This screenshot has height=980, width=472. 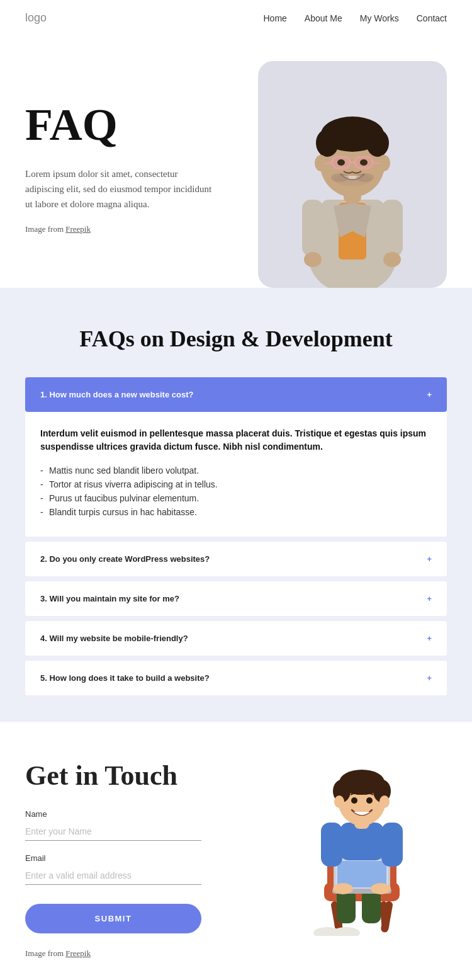 I want to click on faq-heading: FAQs on Design & Development, so click(x=236, y=339).